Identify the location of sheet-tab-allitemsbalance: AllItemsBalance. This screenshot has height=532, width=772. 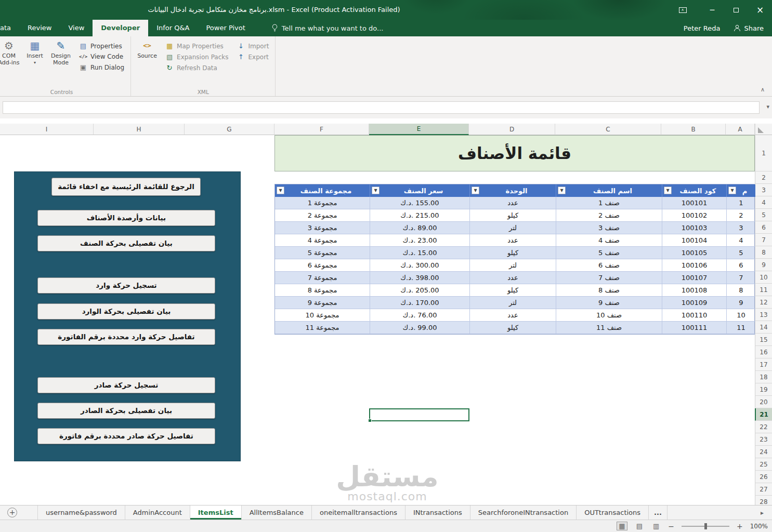
(277, 512).